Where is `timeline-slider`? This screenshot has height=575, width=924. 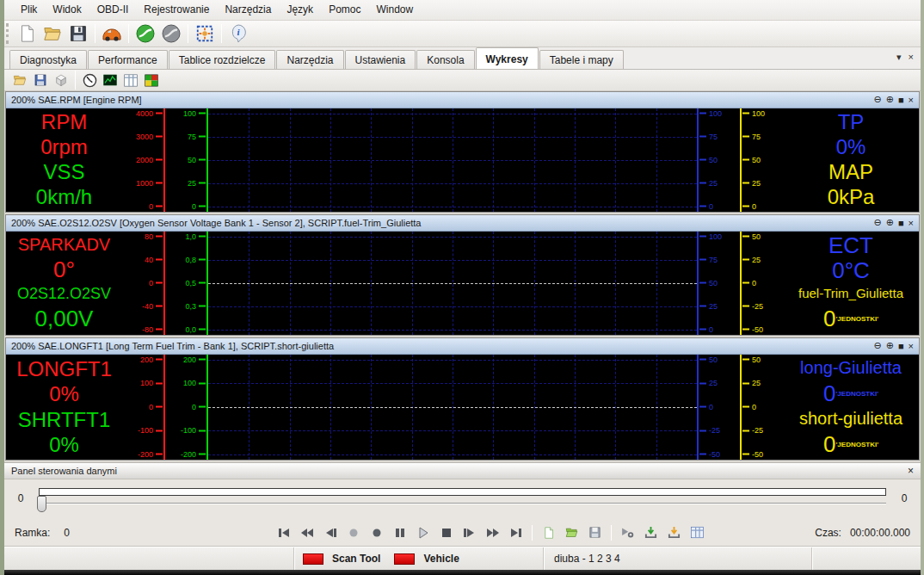
timeline-slider is located at coordinates (463, 504).